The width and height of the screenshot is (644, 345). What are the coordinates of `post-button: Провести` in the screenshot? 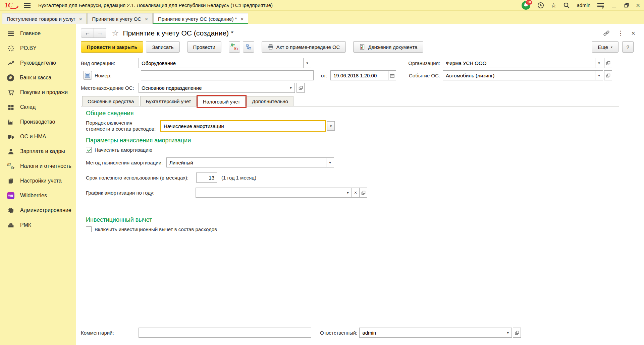 It's located at (204, 47).